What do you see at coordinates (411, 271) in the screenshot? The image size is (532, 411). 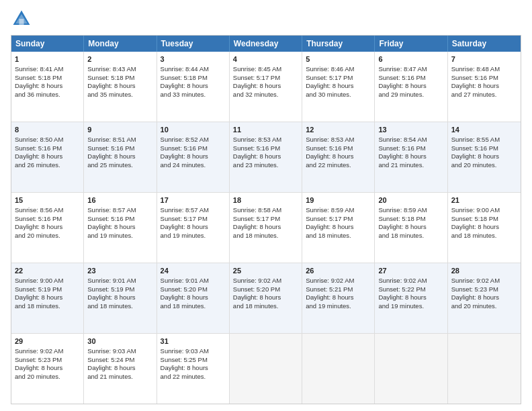 I see `day-number: 27` at bounding box center [411, 271].